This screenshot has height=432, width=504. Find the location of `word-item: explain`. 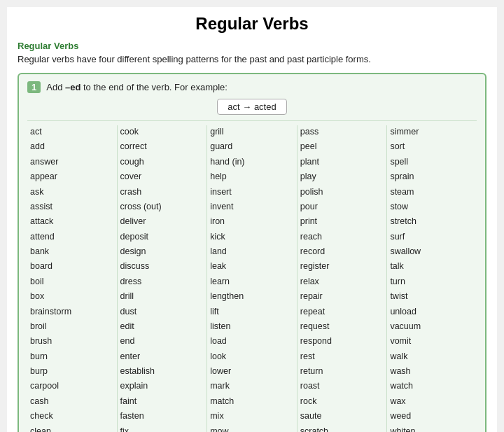

word-item: explain is located at coordinates (162, 386).